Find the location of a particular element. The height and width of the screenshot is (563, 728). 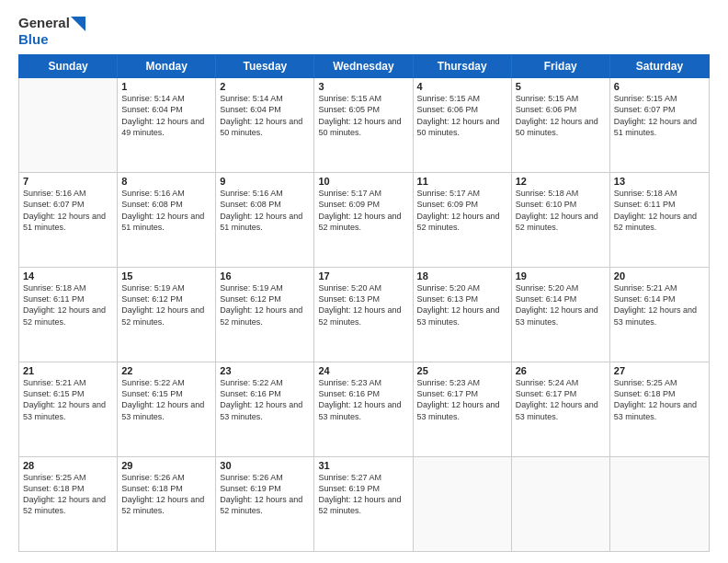

calendar-cell: 16Sunrise: 5:19 AMSunset: 6:12 PMDayligh… is located at coordinates (265, 315).